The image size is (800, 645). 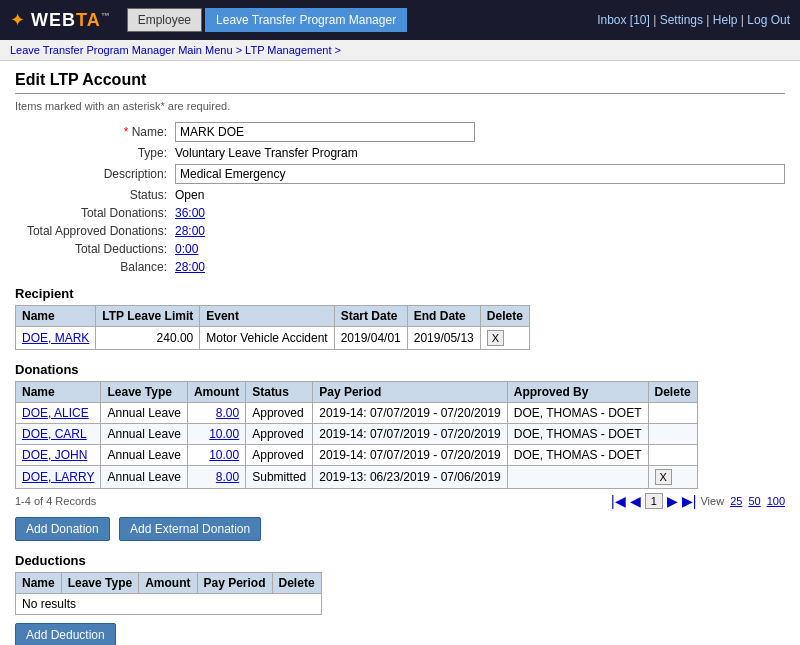 What do you see at coordinates (164, 20) in the screenshot?
I see `nav-tab-employee: Employee` at bounding box center [164, 20].